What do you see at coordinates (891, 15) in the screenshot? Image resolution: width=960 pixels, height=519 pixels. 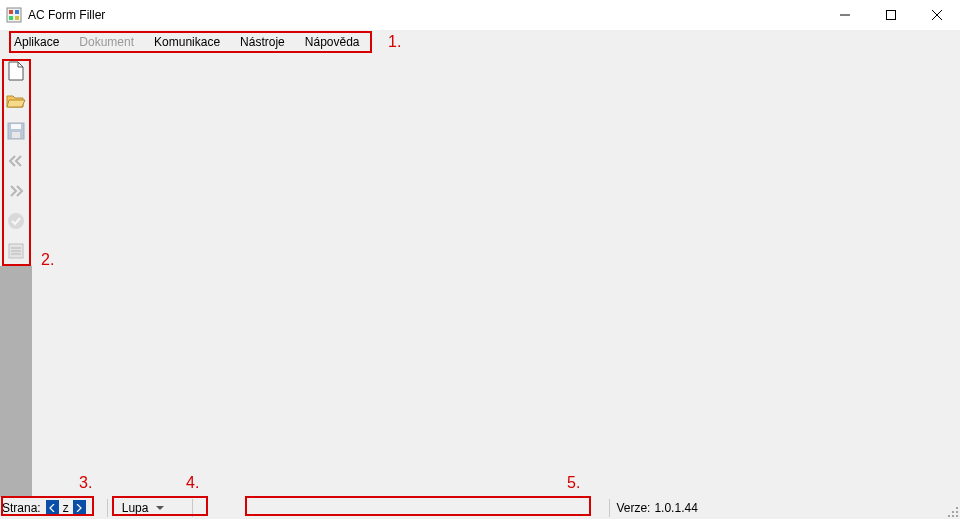 I see `maximize-button` at bounding box center [891, 15].